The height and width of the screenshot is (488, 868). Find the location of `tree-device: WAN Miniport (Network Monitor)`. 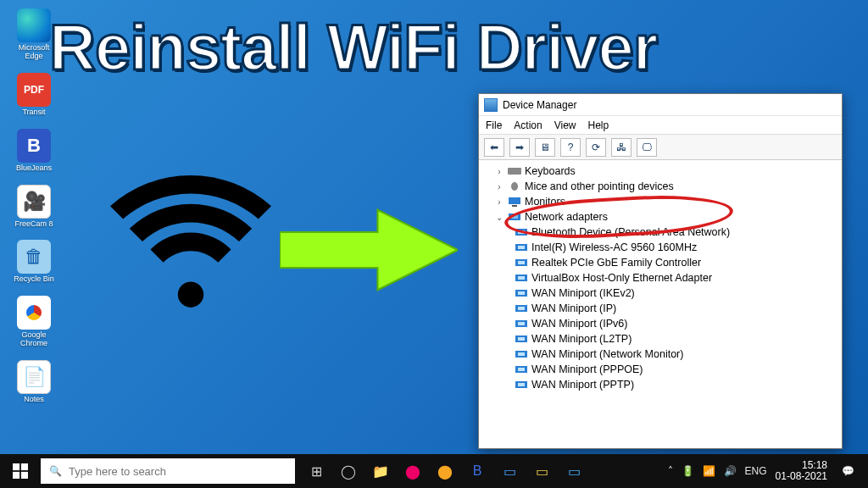

tree-device: WAN Miniport (Network Monitor) is located at coordinates (661, 354).